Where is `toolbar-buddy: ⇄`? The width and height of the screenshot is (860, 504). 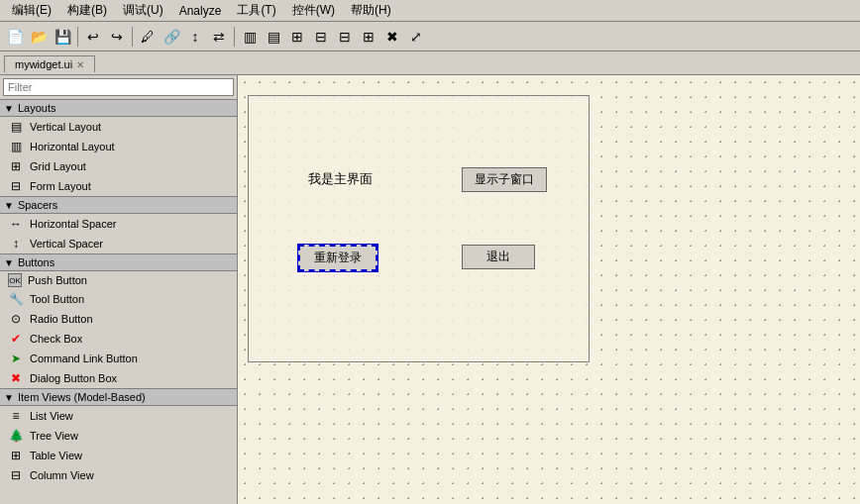 toolbar-buddy: ⇄ is located at coordinates (219, 37).